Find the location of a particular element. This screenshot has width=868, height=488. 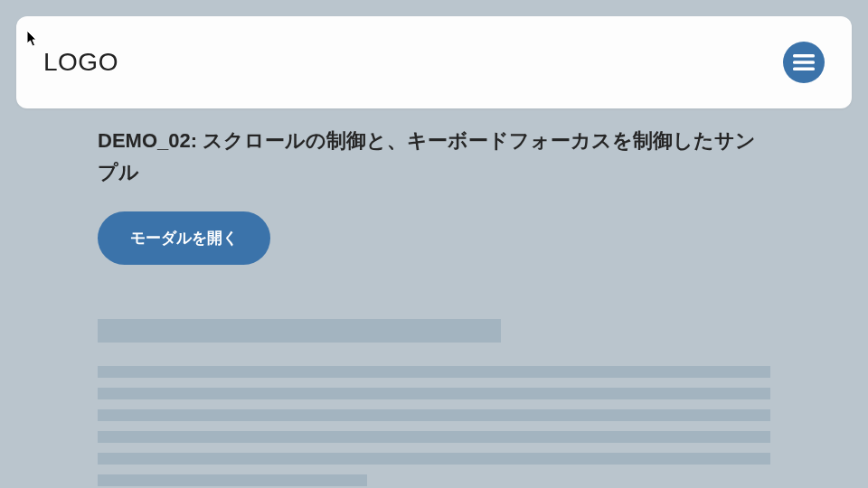

menu-button is located at coordinates (804, 62).